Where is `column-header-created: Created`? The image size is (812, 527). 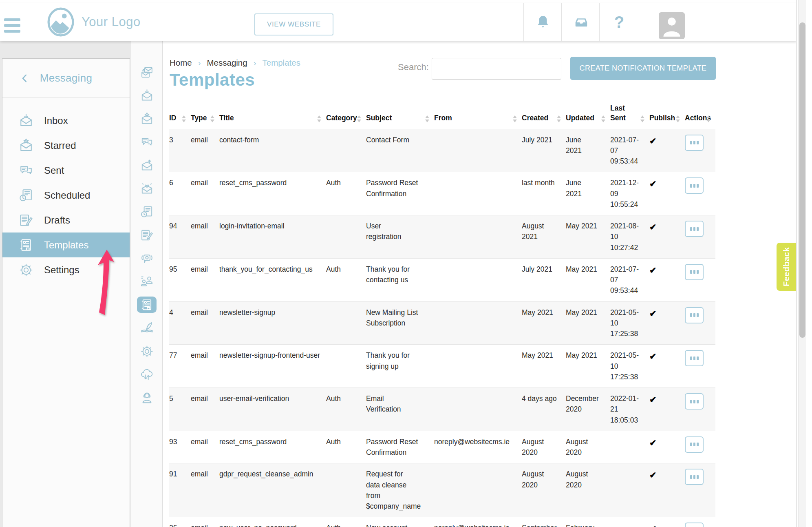 column-header-created: Created is located at coordinates (544, 115).